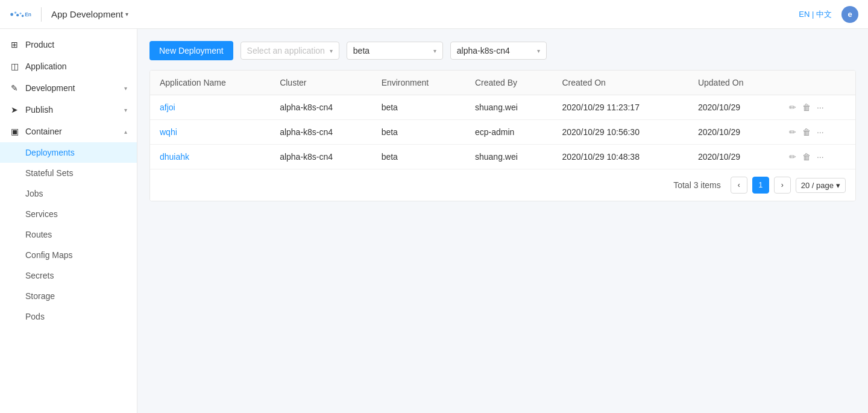 This screenshot has width=868, height=413. Describe the element at coordinates (210, 107) in the screenshot. I see `cell-app-name-0: afjoi` at that location.